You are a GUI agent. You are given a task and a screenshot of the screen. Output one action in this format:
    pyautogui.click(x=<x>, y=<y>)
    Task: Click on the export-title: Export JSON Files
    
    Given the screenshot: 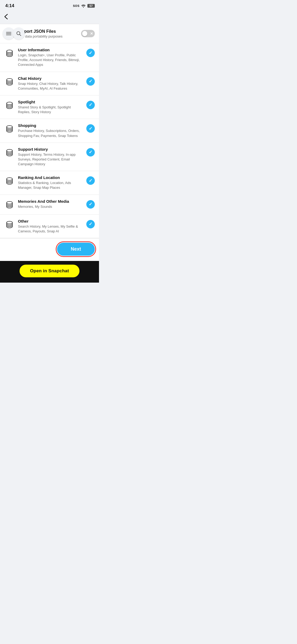 What is the action you would take?
    pyautogui.click(x=49, y=31)
    